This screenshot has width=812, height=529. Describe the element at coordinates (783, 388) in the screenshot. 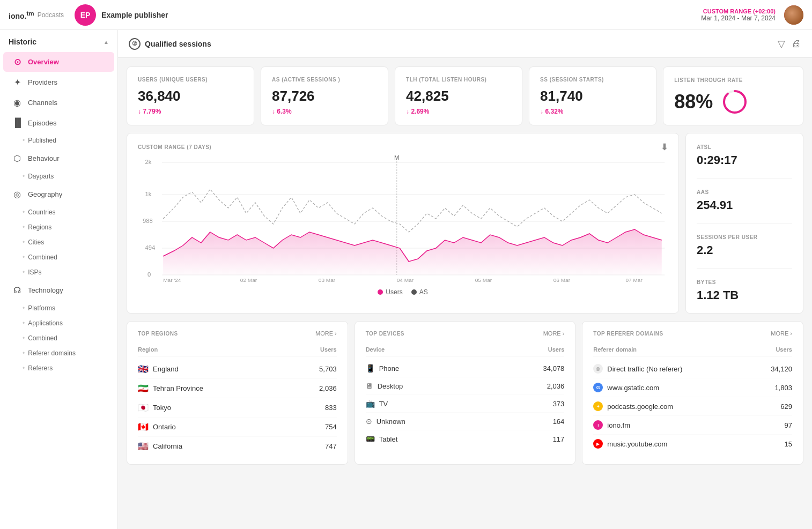

I see `row-value: 1,803` at that location.